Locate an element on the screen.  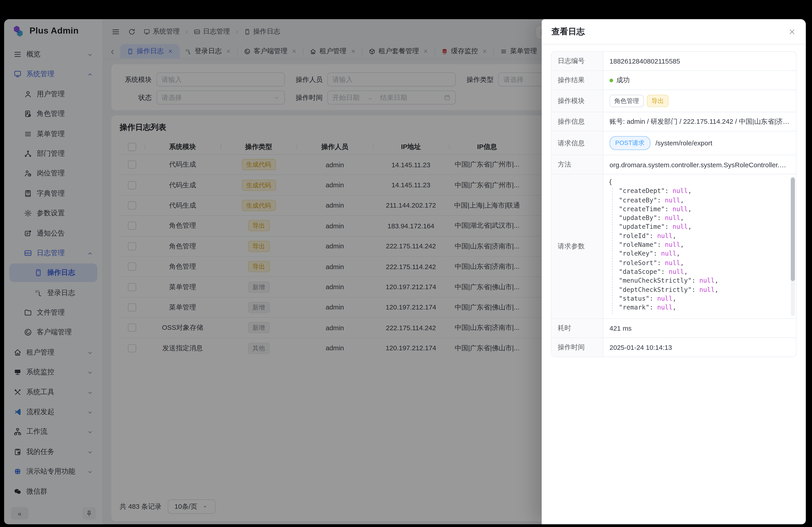
drawer-title: 查看日志 is located at coordinates (568, 31).